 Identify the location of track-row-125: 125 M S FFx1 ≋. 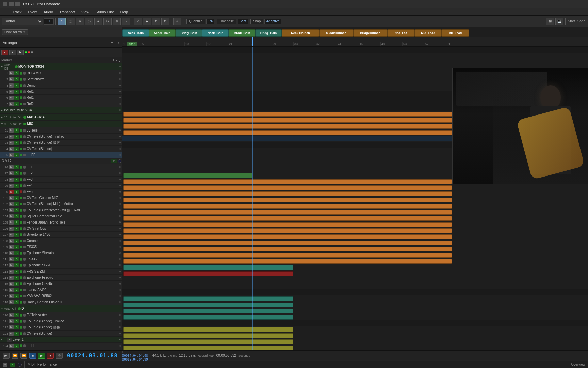
(61, 350).